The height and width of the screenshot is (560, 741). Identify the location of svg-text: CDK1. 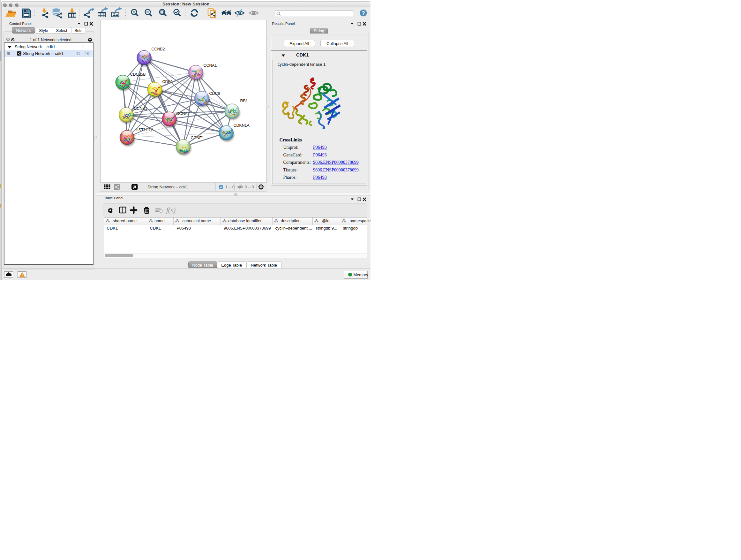
(167, 82).